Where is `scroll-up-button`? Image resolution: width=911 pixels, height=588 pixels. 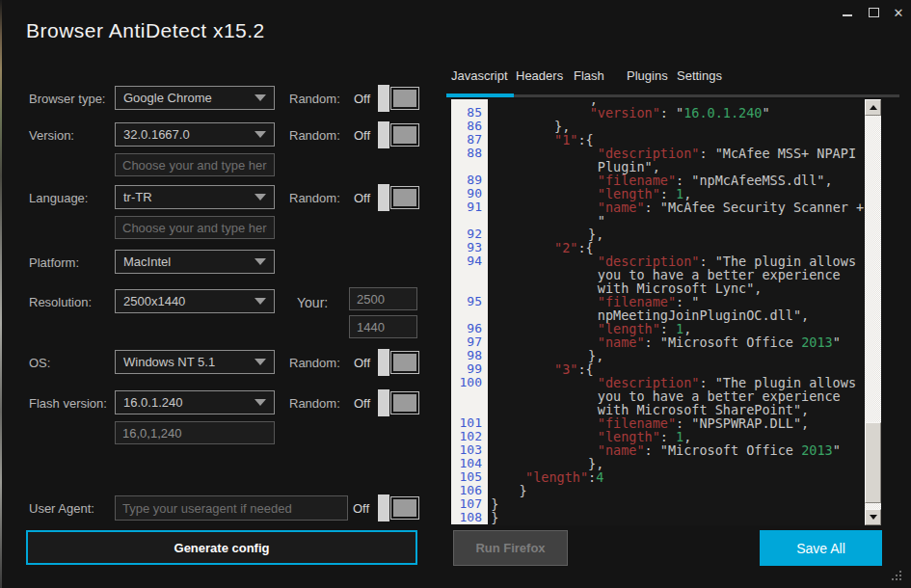 scroll-up-button is located at coordinates (873, 108).